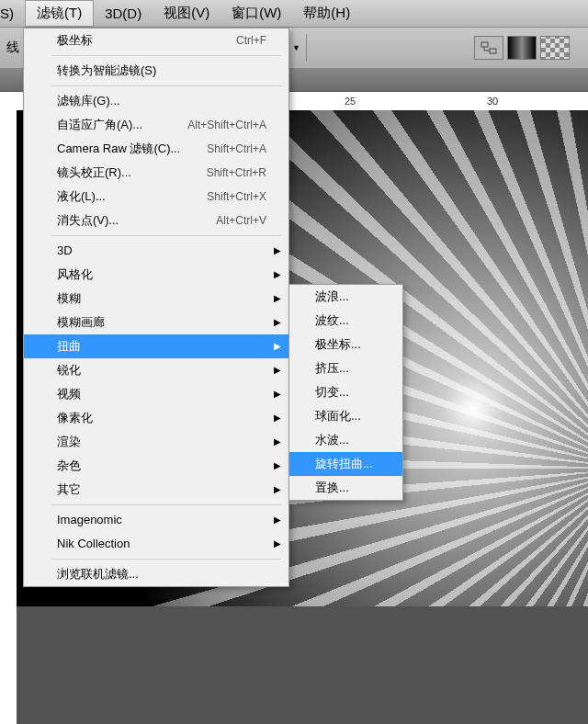 Image resolution: width=588 pixels, height=724 pixels. I want to click on menu-3d: 3D(D), so click(123, 13).